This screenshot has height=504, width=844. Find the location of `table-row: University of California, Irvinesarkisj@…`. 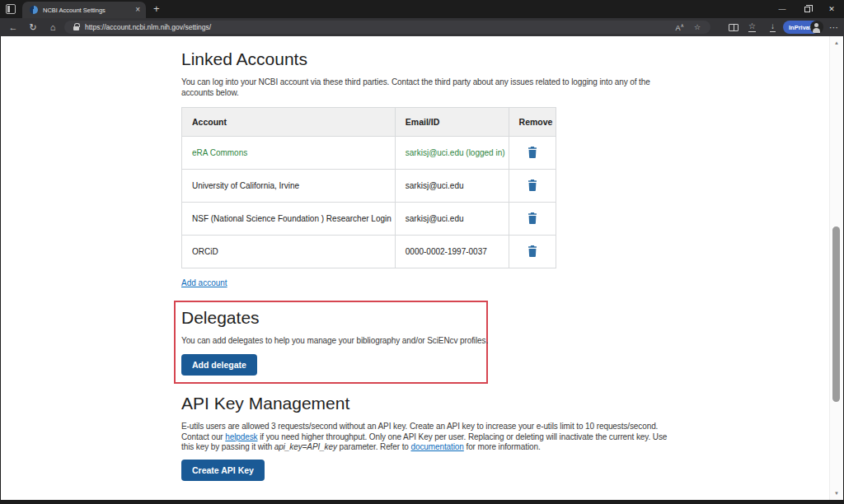

table-row: University of California, Irvinesarkisj@… is located at coordinates (369, 186).